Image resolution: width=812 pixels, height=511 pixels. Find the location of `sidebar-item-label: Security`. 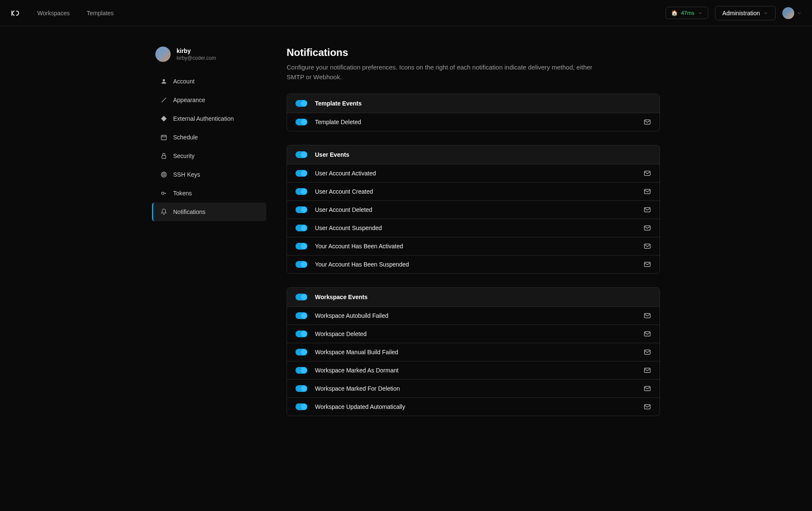

sidebar-item-label: Security is located at coordinates (184, 156).